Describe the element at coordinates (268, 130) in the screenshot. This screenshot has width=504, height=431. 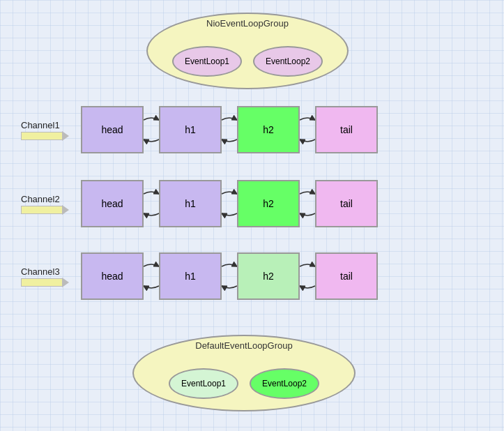
I see `ch1-h2-box: h2` at that location.